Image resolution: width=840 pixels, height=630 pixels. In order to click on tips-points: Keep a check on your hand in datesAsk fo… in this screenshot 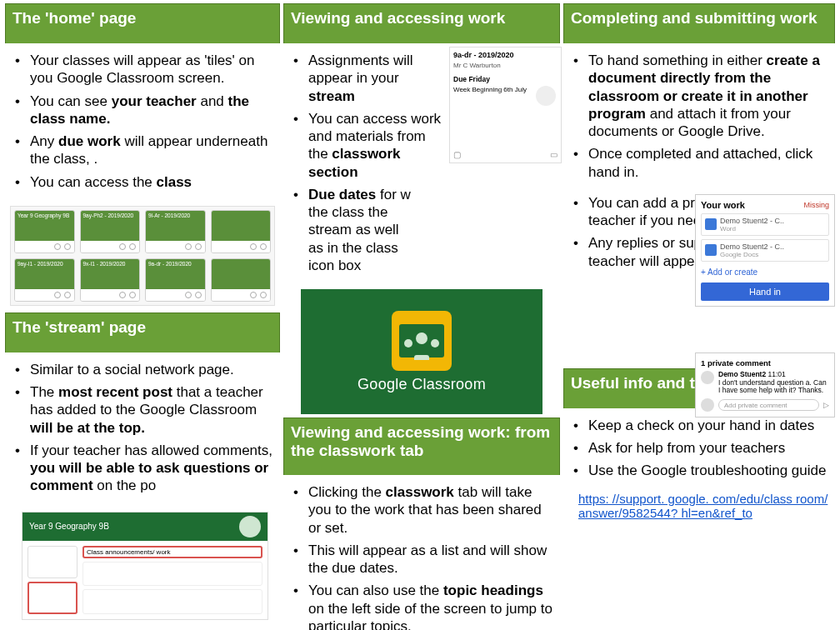, I will do `click(699, 450)`.